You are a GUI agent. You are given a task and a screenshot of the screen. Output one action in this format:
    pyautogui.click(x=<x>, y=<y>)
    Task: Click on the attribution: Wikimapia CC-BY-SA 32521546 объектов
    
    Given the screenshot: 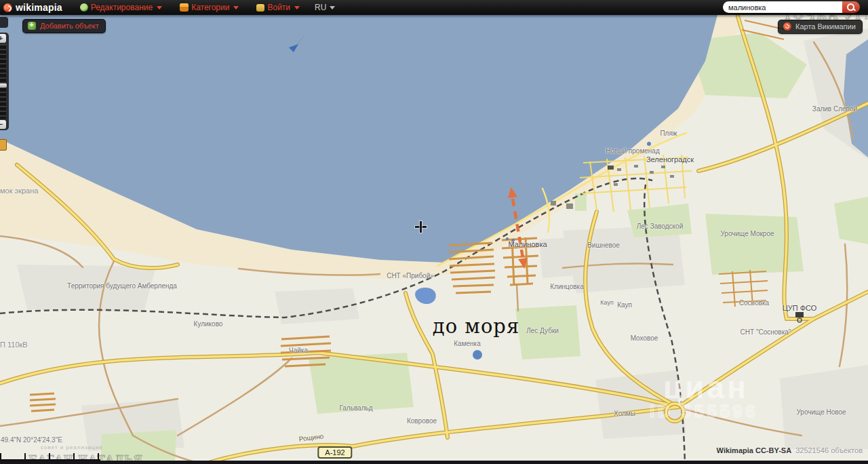 What is the action you would take?
    pyautogui.click(x=789, y=450)
    